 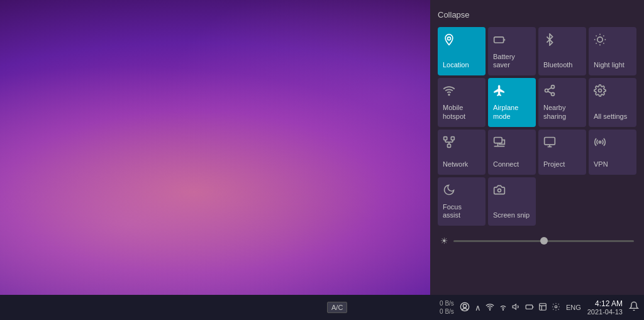 I want to click on ac-button: A/C, so click(x=337, y=307).